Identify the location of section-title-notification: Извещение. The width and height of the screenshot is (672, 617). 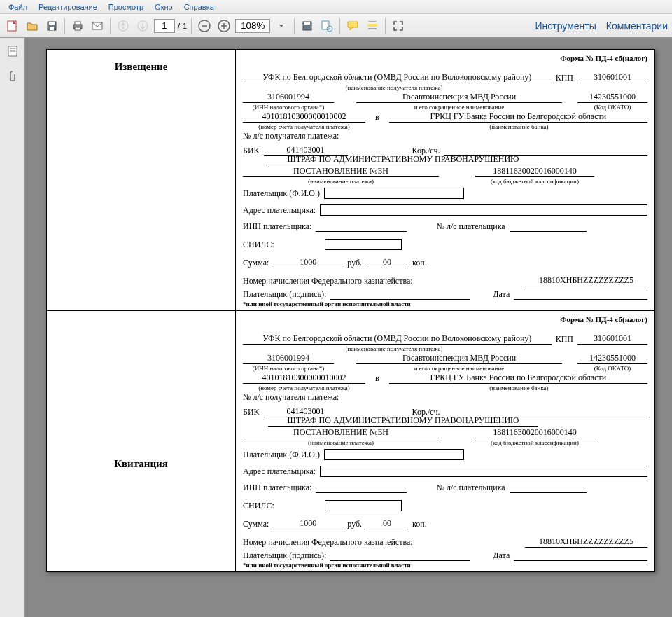
(141, 181).